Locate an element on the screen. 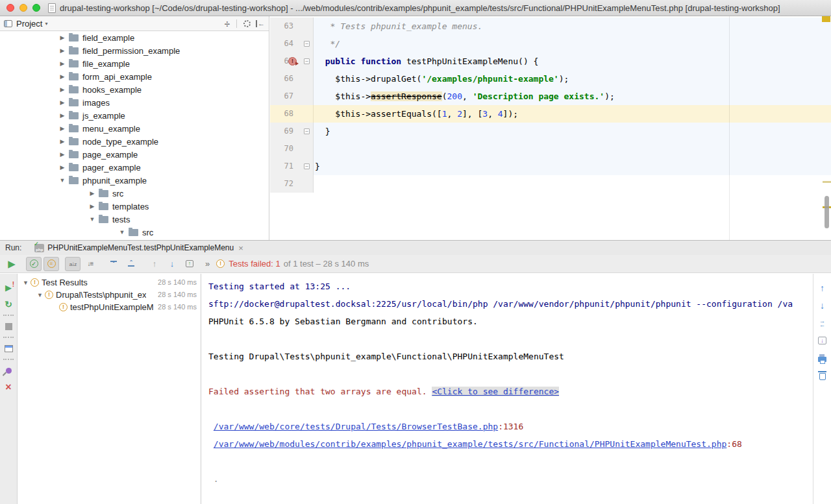 This screenshot has width=831, height=504. error-stripe-corner is located at coordinates (826, 19).